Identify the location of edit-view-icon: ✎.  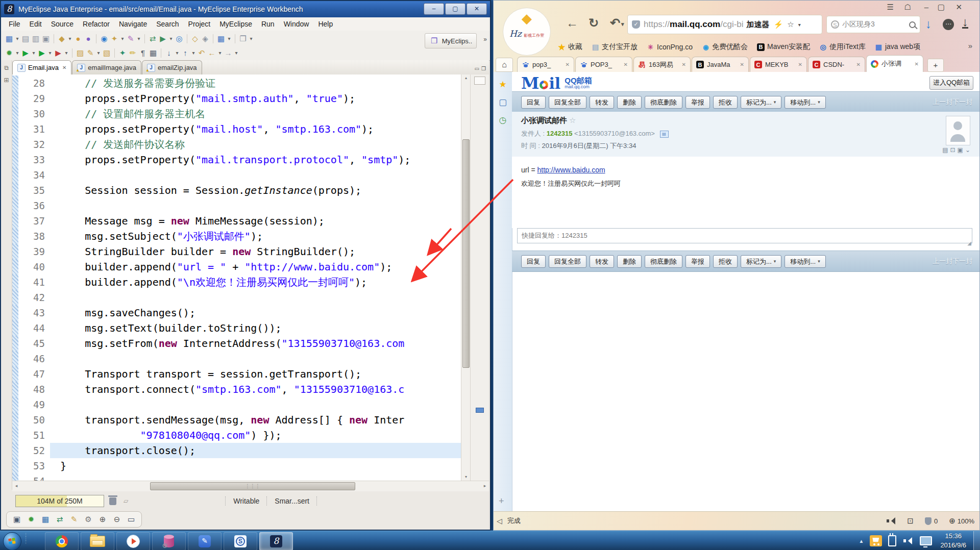
(74, 519).